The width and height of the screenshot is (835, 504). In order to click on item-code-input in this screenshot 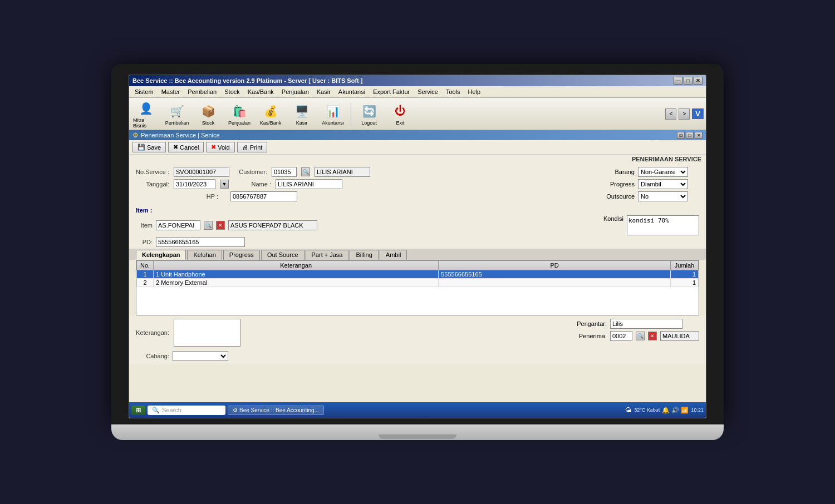, I will do `click(178, 225)`.